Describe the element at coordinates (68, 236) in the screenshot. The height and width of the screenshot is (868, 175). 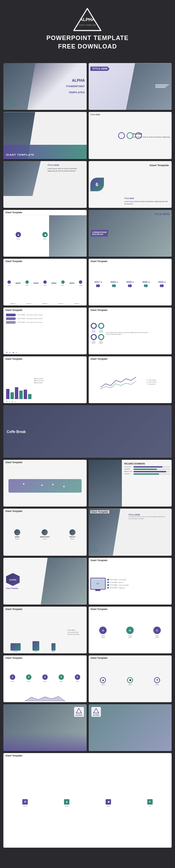
I see `slide-7-image` at that location.